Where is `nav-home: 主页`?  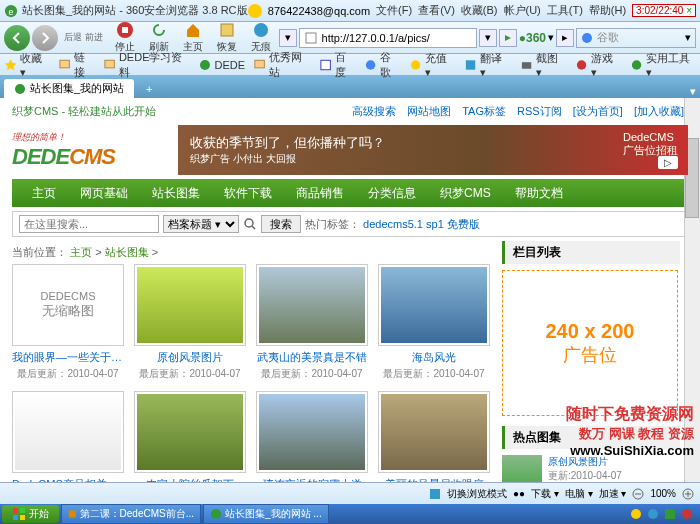
nav-home: 主页 is located at coordinates (44, 193).